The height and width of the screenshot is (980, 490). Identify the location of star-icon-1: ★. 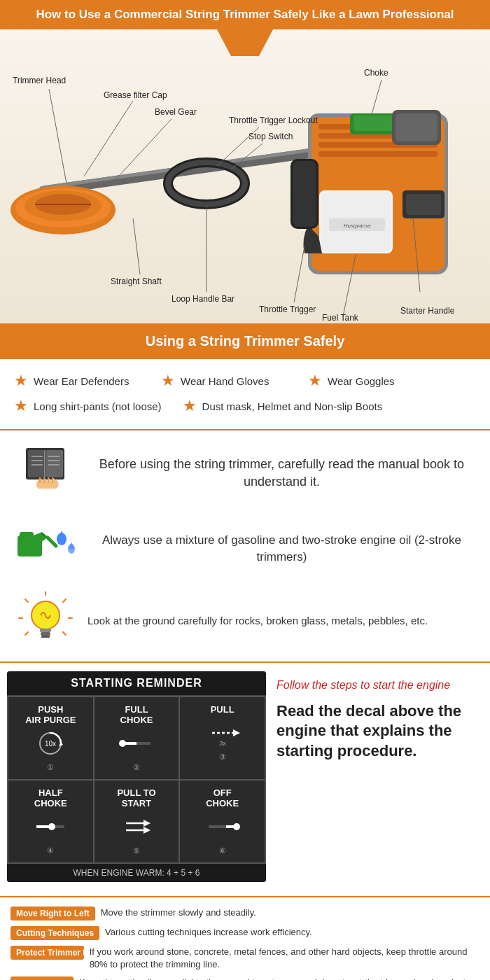
(21, 381).